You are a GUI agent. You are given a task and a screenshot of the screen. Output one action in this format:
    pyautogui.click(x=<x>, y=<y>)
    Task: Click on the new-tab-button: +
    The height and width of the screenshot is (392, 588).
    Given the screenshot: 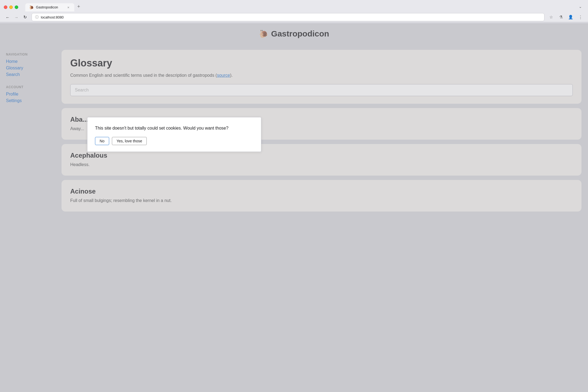 What is the action you would take?
    pyautogui.click(x=79, y=7)
    